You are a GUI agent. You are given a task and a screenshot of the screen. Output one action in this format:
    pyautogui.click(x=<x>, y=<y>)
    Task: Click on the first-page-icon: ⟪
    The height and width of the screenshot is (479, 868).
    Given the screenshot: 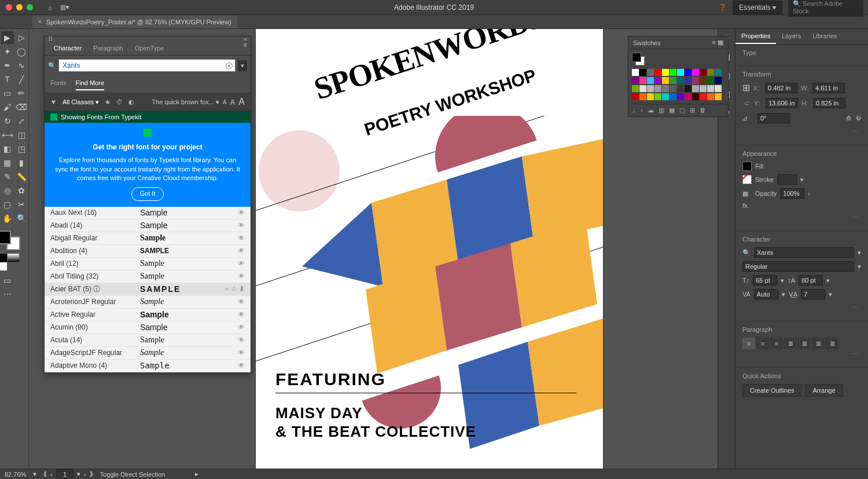 What is the action you would take?
    pyautogui.click(x=45, y=474)
    